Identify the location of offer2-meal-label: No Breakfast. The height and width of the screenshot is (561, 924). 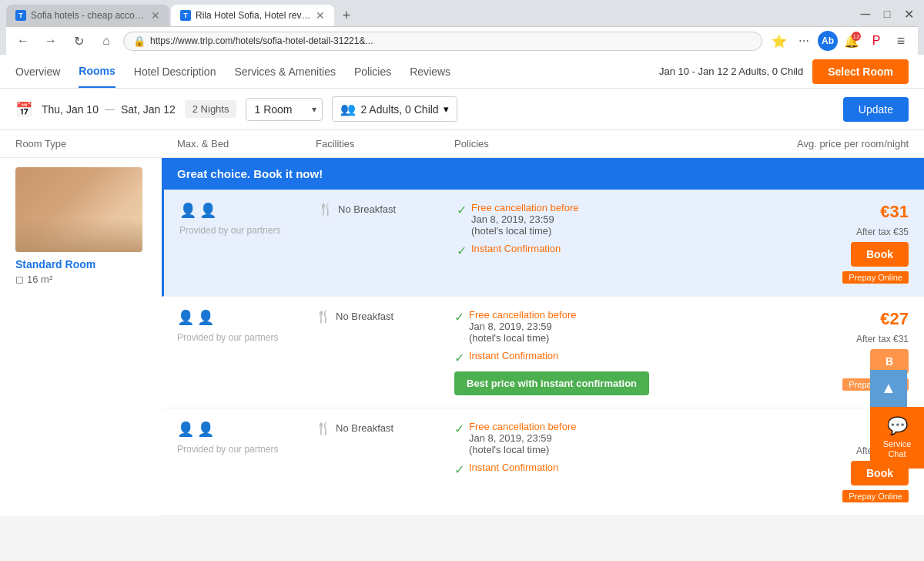
(365, 316).